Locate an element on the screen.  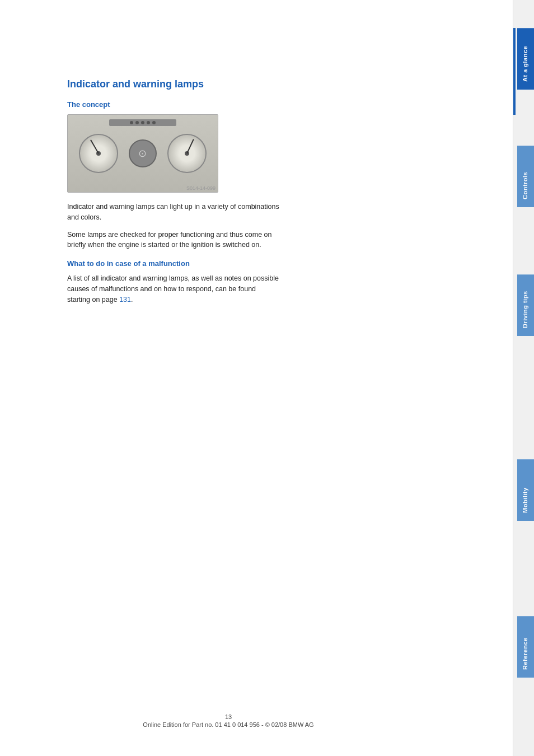
center-icon: ⊙ is located at coordinates (142, 153).